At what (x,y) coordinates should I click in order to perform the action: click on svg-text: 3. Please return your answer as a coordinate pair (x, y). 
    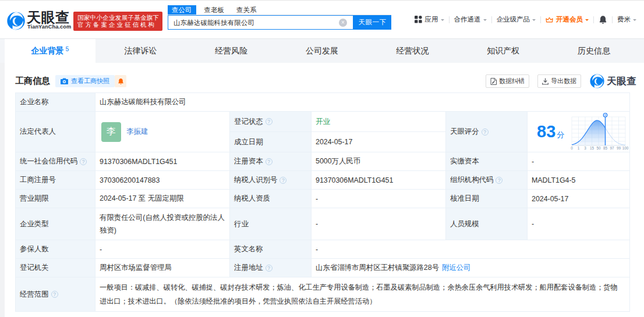
    Looking at the image, I should click on (585, 148).